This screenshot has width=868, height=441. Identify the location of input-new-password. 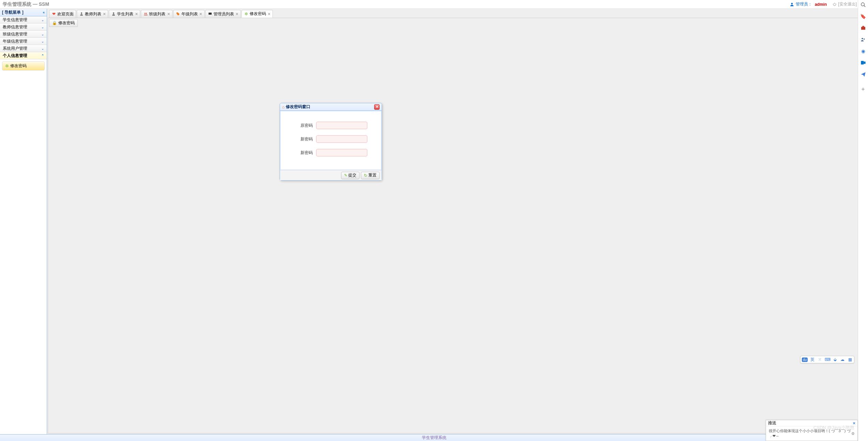
(342, 139).